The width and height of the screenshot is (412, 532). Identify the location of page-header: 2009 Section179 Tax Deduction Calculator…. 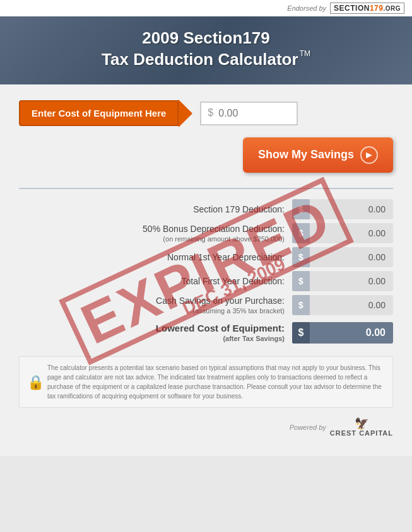
(206, 50).